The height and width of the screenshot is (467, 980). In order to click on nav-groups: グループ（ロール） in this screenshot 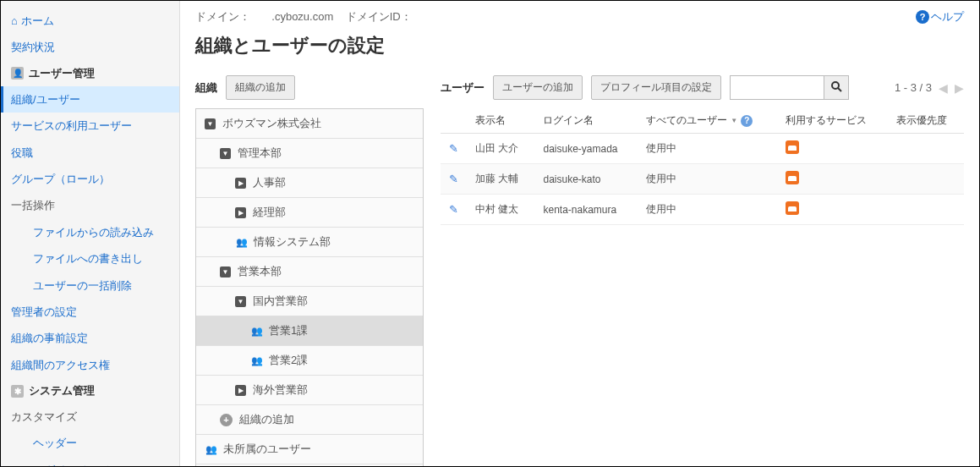, I will do `click(90, 179)`.